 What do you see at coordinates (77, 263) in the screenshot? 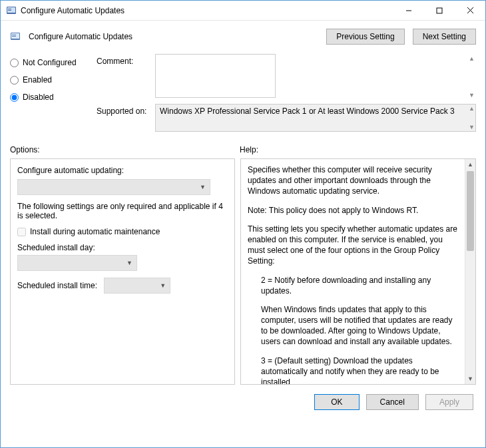
I see `scheduled-install-day-select: ▼` at bounding box center [77, 263].